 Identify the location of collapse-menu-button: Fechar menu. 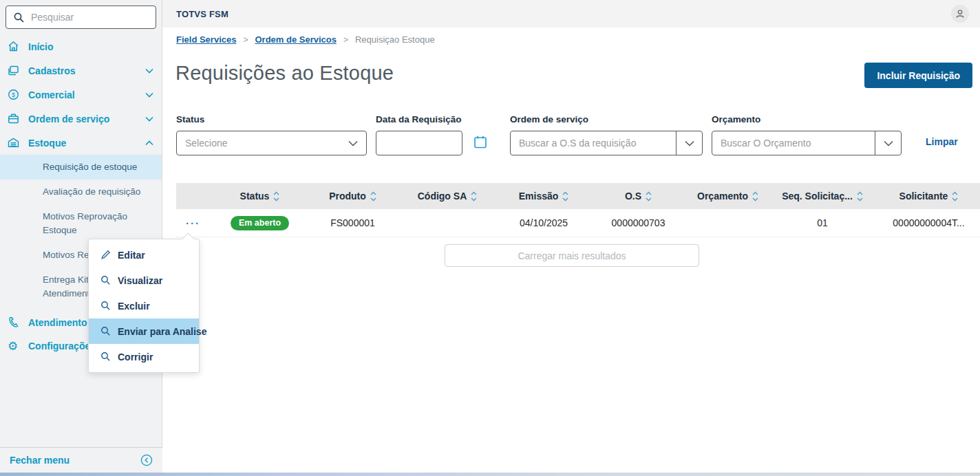
(81, 459).